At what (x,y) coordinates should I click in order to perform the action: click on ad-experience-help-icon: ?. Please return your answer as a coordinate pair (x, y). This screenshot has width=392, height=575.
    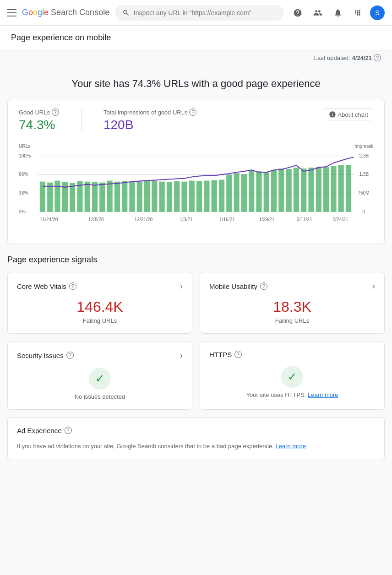
    Looking at the image, I should click on (68, 430).